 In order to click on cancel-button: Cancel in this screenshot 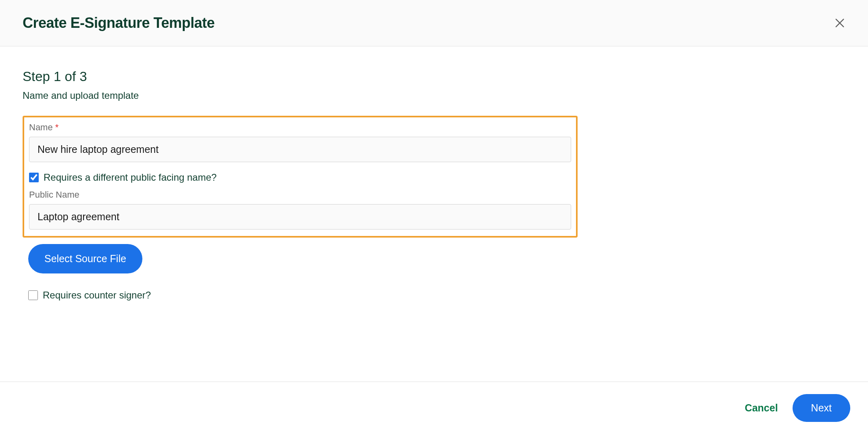, I will do `click(762, 408)`.